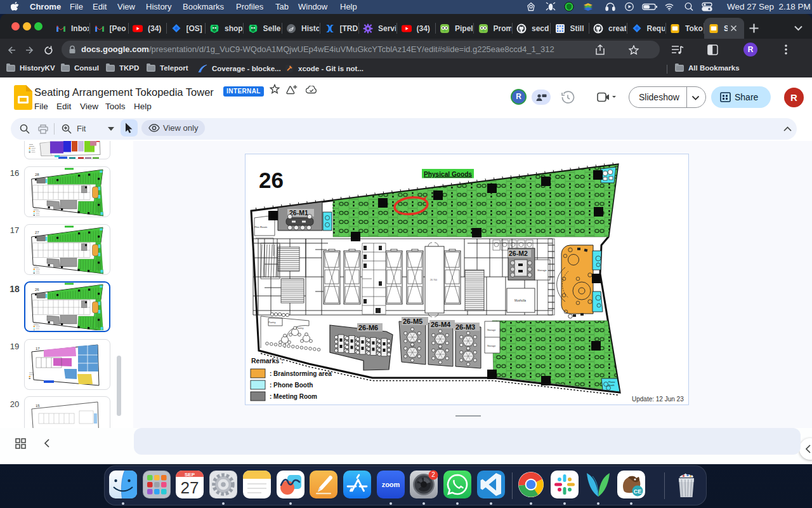  I want to click on svg-text: 2, so click(434, 475).